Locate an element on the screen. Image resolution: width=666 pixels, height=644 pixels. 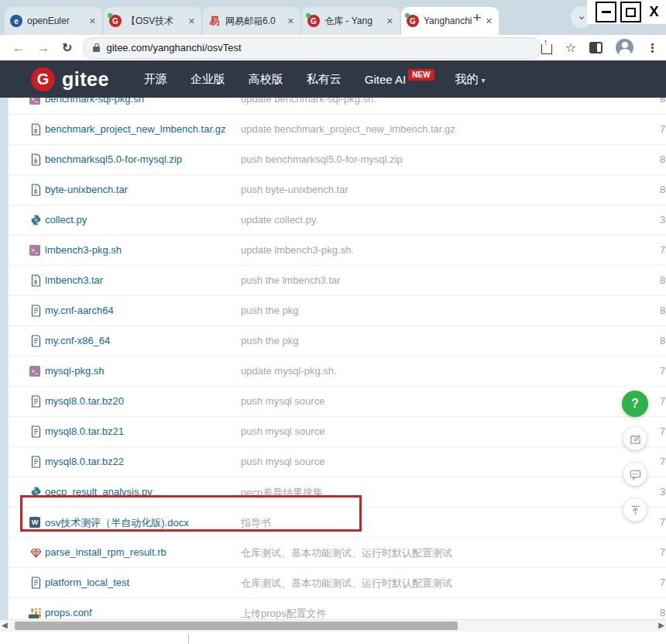
commit-message-link: 指导书 is located at coordinates (256, 523).